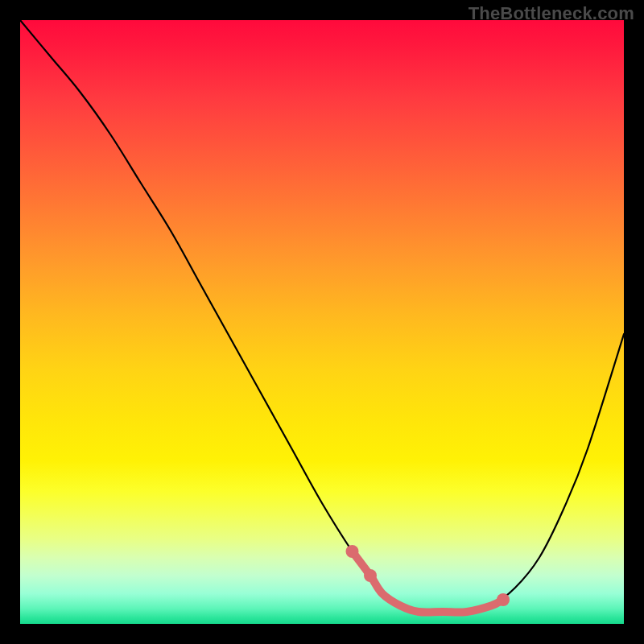 Image resolution: width=644 pixels, height=644 pixels. I want to click on watermark-text: TheBottleneck.com, so click(551, 14).